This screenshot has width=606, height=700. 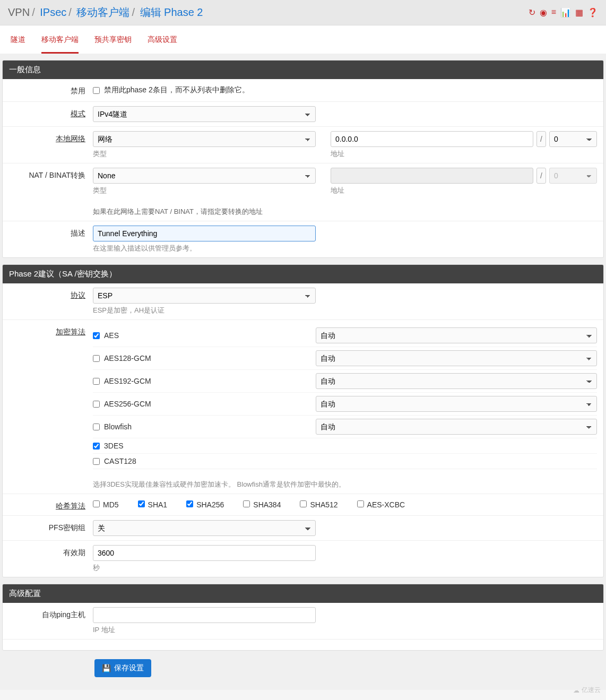 I want to click on nat-note: 如果在此网络上需要NAT / BINAT，请指定要转换的地址, so click(x=204, y=212).